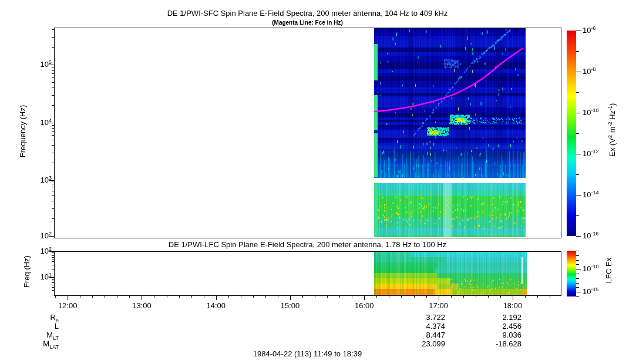 This screenshot has width=636, height=364. Describe the element at coordinates (308, 353) in the screenshot. I see `footer-date-range: 1984-04-22 (113) 11:49 to 18:39` at that location.